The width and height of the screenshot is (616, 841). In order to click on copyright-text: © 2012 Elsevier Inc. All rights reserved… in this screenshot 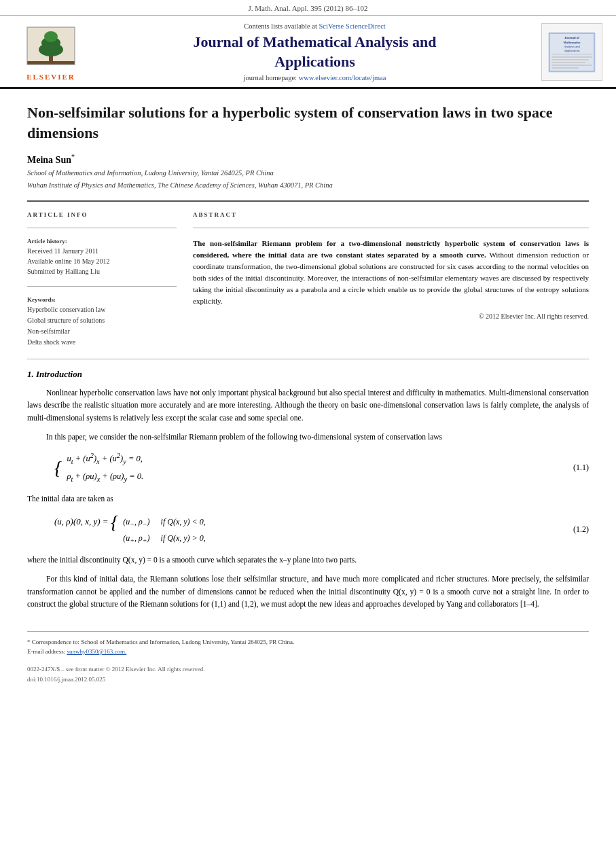, I will do `click(391, 317)`.